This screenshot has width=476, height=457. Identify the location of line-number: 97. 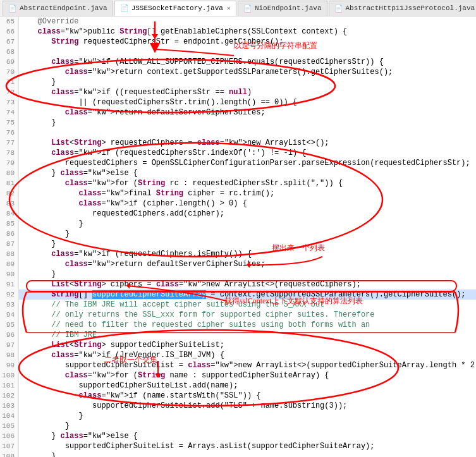
(9, 345).